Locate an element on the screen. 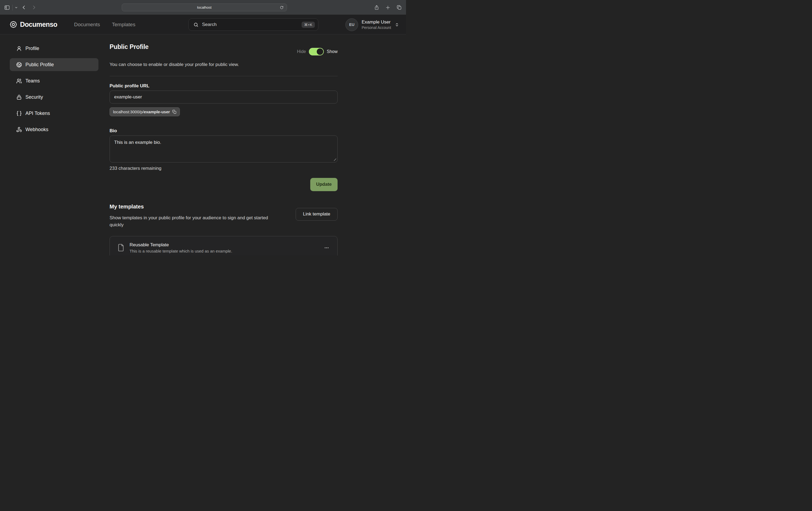 Image resolution: width=812 pixels, height=511 pixels. update-button: Update is located at coordinates (324, 185).